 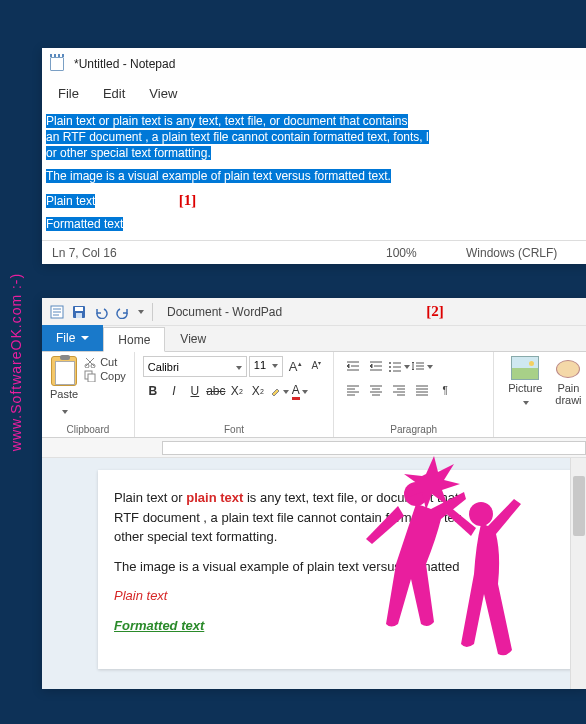 What do you see at coordinates (70, 201) in the screenshot?
I see `text-line: Plain text` at bounding box center [70, 201].